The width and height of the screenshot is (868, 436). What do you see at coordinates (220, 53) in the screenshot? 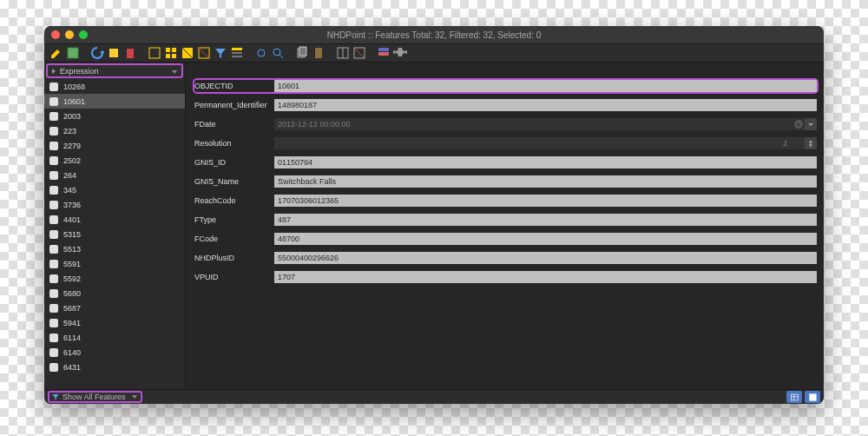
I see `filter-selection-icon` at bounding box center [220, 53].